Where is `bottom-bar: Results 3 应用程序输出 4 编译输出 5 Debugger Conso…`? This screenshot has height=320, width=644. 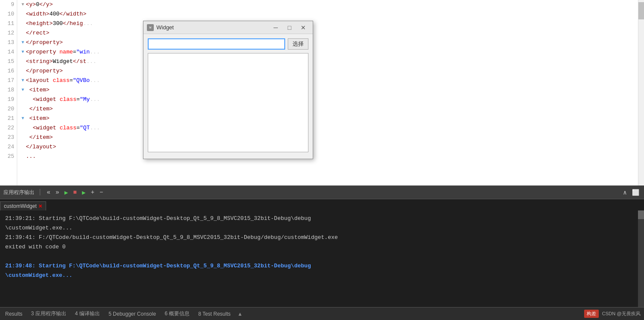
bottom-bar: Results 3 应用程序输出 4 编译输出 5 Debugger Conso… is located at coordinates (322, 314).